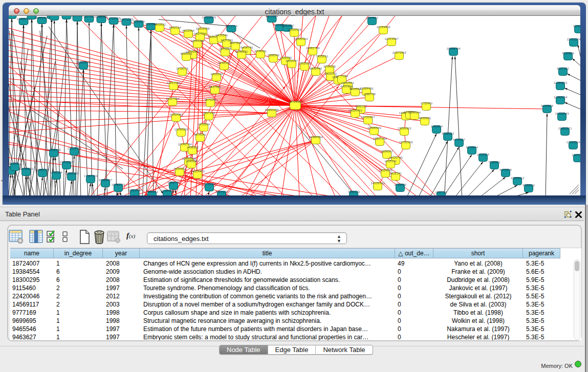 Image resolution: width=588 pixels, height=372 pixels. I want to click on svg-text: 8471676, so click(506, 170).